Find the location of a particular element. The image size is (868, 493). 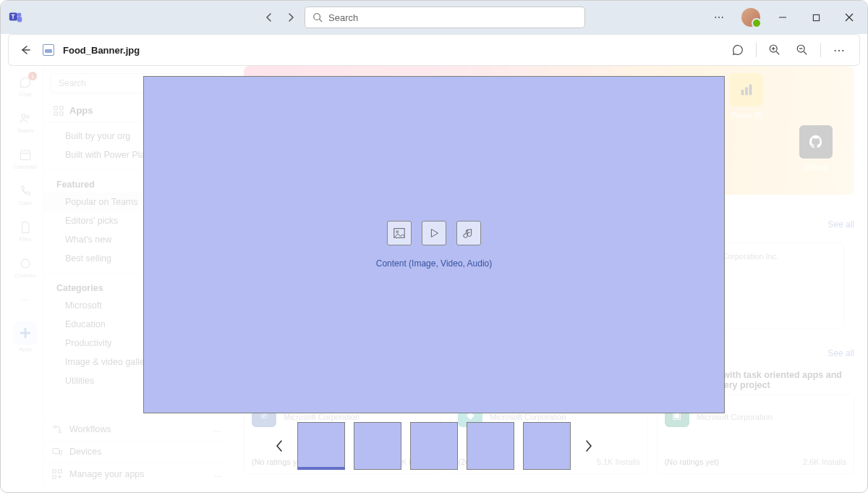

rail-teams: Teams is located at coordinates (25, 122).